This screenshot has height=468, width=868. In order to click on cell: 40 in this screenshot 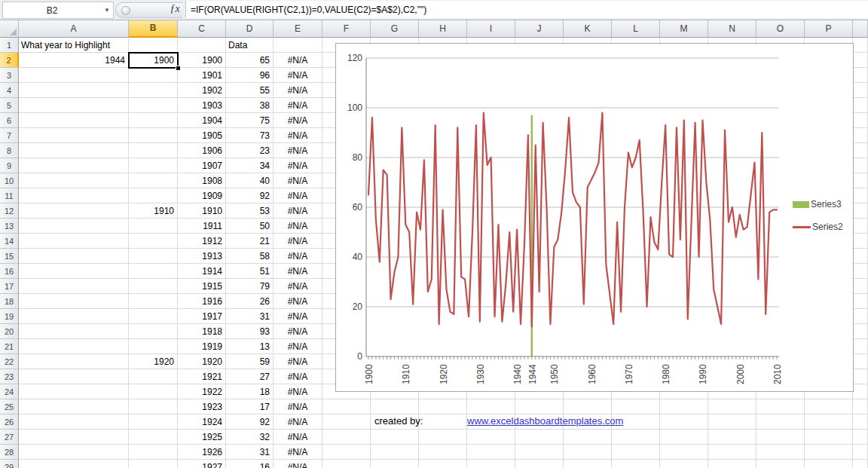, I will do `click(250, 181)`.